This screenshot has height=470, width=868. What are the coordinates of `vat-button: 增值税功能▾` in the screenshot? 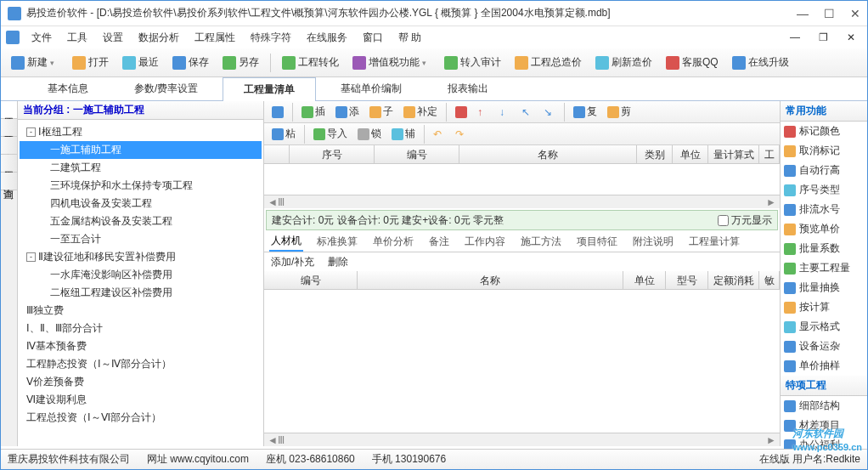 It's located at (392, 63).